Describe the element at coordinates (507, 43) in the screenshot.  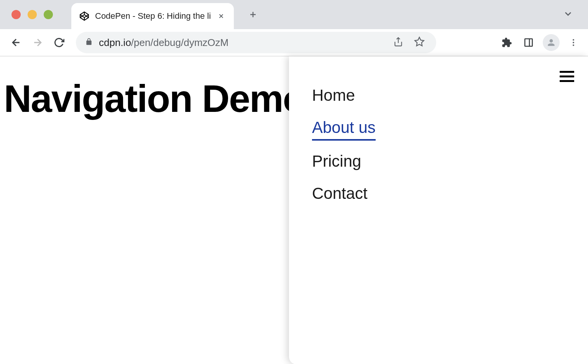
I see `extensions-icon` at that location.